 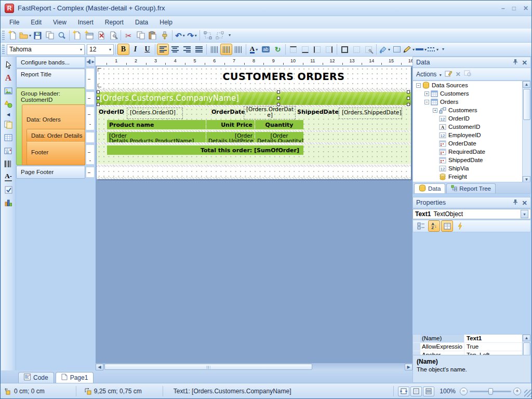 I want to click on view-data-icon, so click(x=468, y=74).